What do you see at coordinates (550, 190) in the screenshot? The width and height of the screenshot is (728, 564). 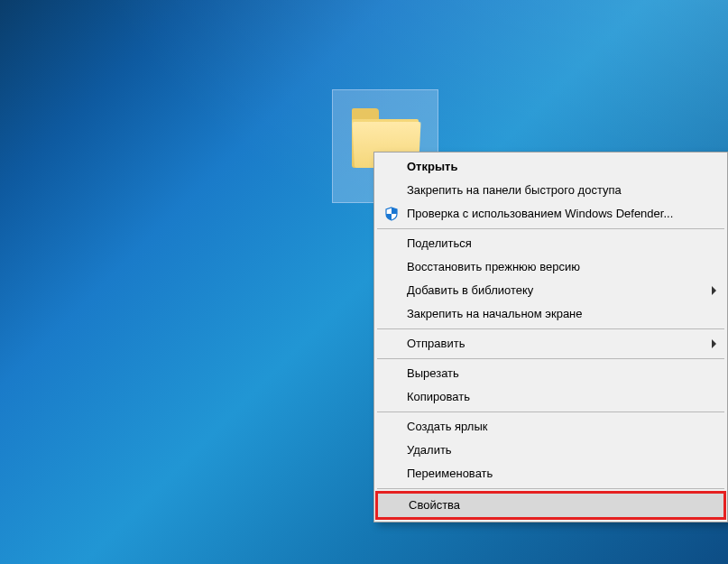 I see `menu-pin-quick-access: Закрепить на панели быстрого доступа` at bounding box center [550, 190].